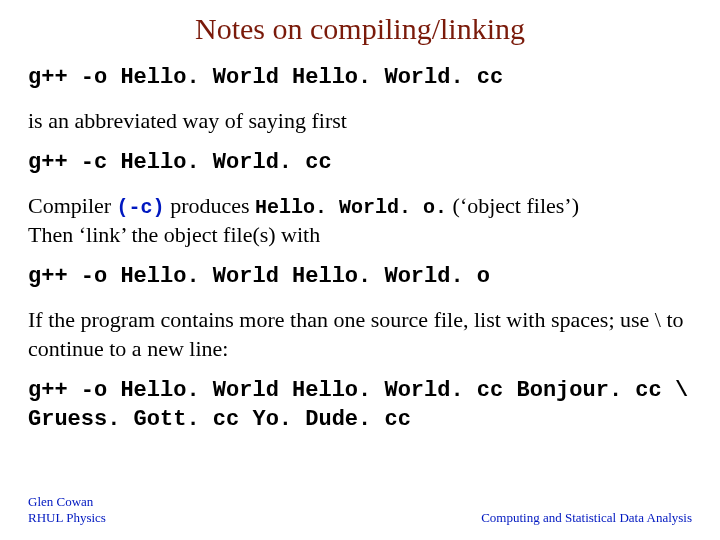 The width and height of the screenshot is (720, 540). I want to click on footer-left: Glen Cowan RHUL Physics, so click(67, 510).